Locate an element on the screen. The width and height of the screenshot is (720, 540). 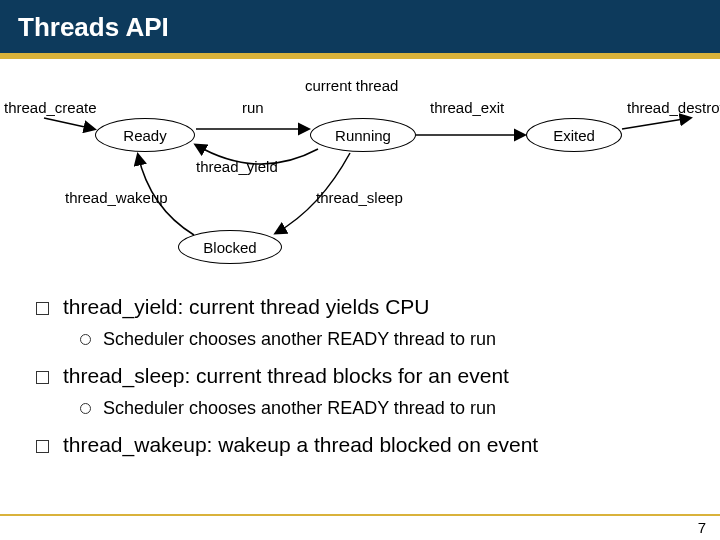
state-exited: Exited is located at coordinates (574, 135).